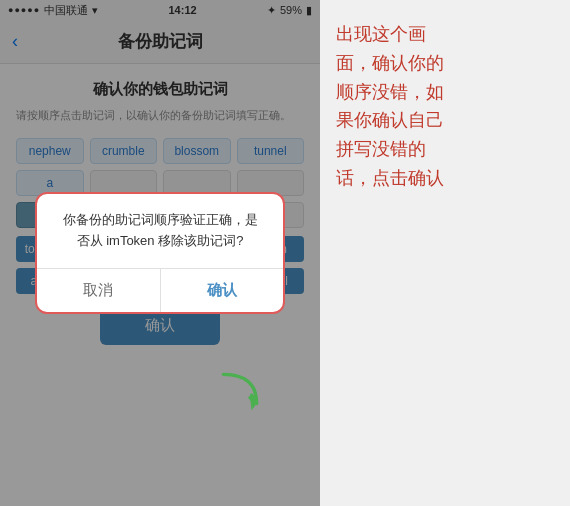  Describe the element at coordinates (240, 391) in the screenshot. I see `arrow-indicator` at that location.